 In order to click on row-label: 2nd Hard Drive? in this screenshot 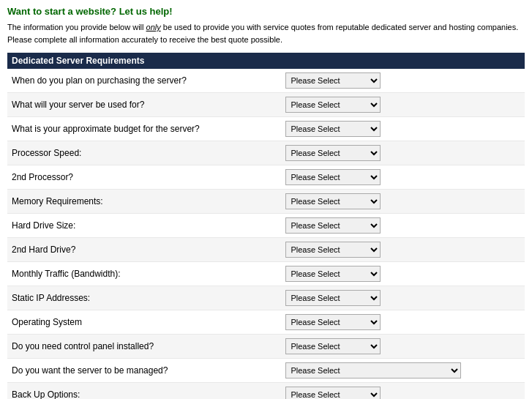, I will do `click(144, 250)`.